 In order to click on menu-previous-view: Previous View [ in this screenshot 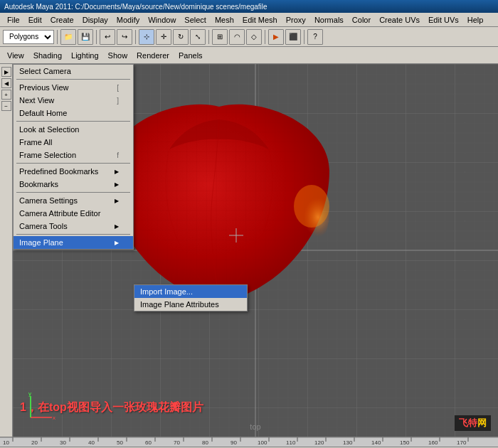, I will do `click(73, 87)`.